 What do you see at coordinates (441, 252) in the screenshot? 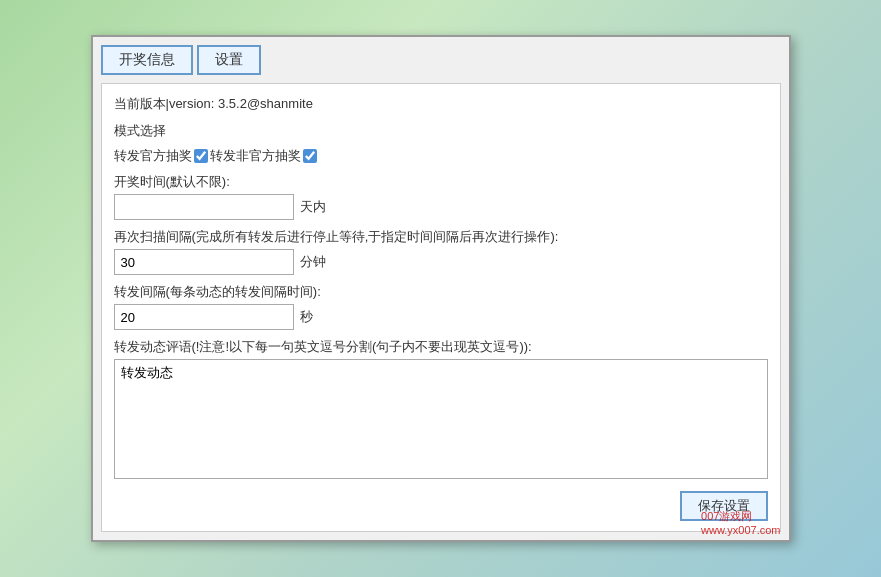
I see `interval-field-row: 再次扫描间隔(完成所有转发后进行停止等待,于指定时间间隔后再次进行操作): 分钟` at bounding box center [441, 252].